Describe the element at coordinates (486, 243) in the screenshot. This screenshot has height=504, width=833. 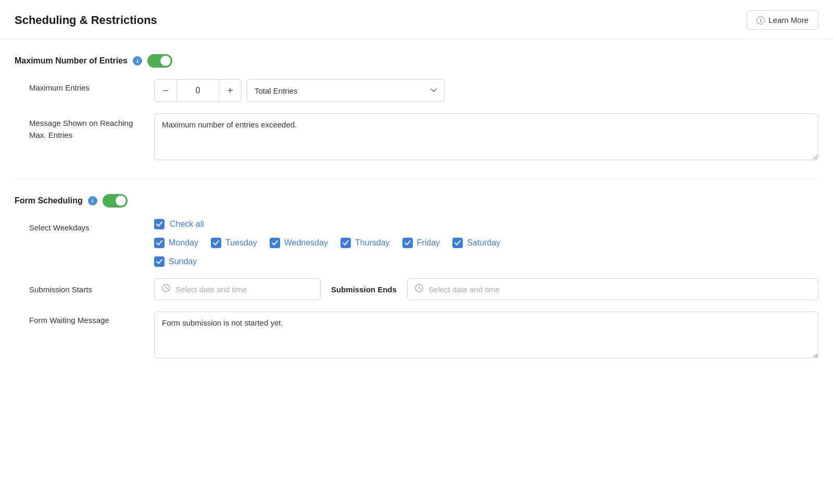
I see `weekdays-section: Check all Monday` at that location.